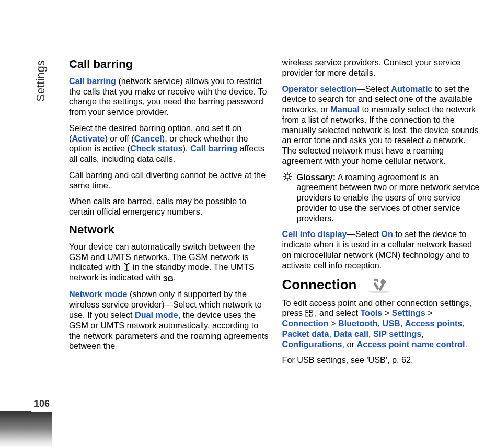 This screenshot has width=496, height=448. Describe the element at coordinates (351, 334) in the screenshot. I see `term-data-call: Data call` at that location.